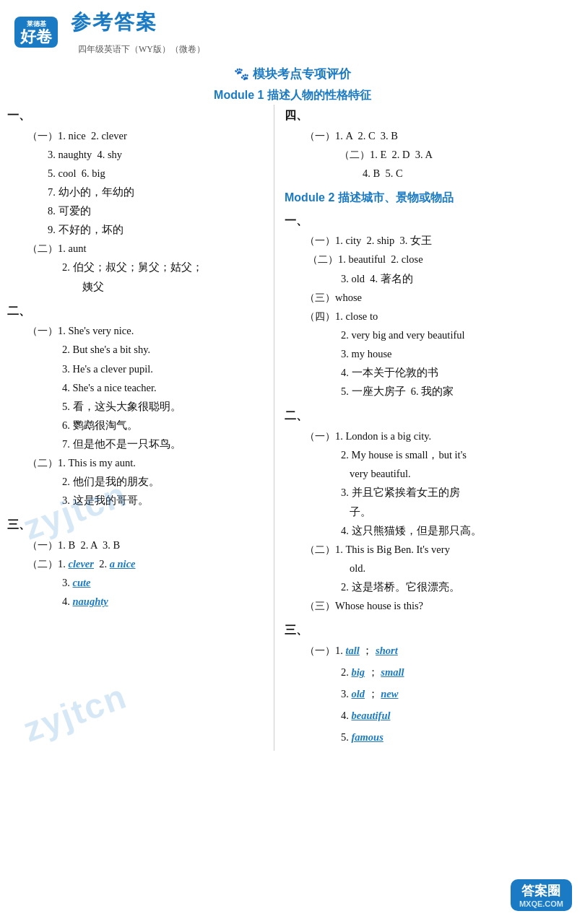 This screenshot has height=924, width=585. What do you see at coordinates (91, 601) in the screenshot?
I see `answer-naughty: naughty` at bounding box center [91, 601].